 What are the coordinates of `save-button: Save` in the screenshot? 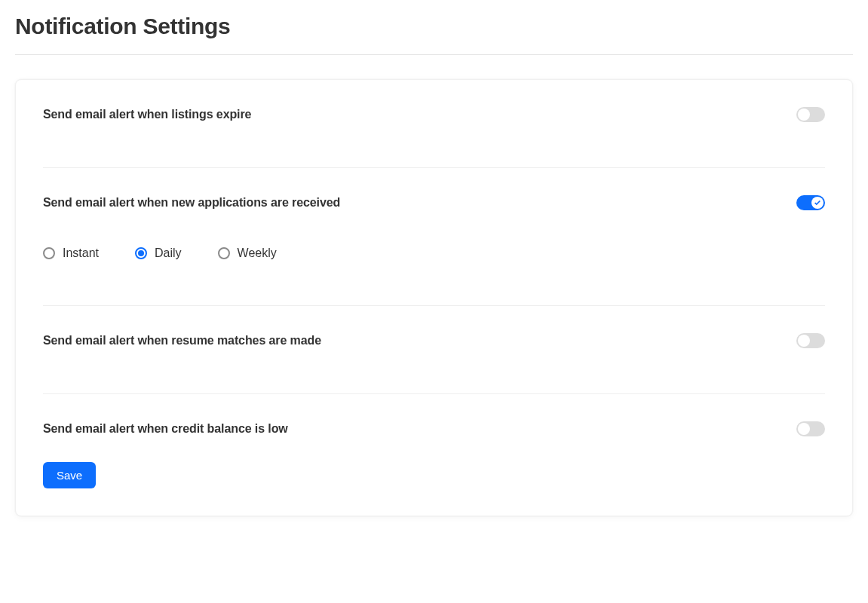 It's located at (69, 475).